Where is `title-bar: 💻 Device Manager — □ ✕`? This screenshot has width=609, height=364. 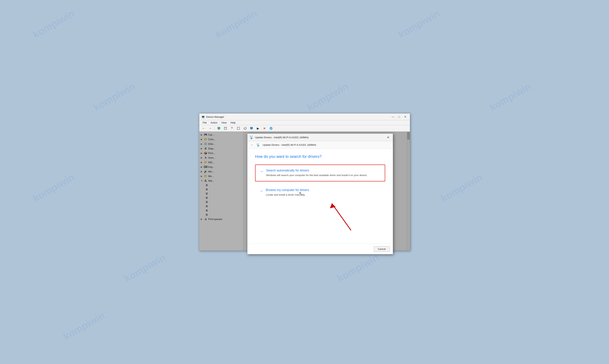 title-bar: 💻 Device Manager — □ ✕ is located at coordinates (305, 117).